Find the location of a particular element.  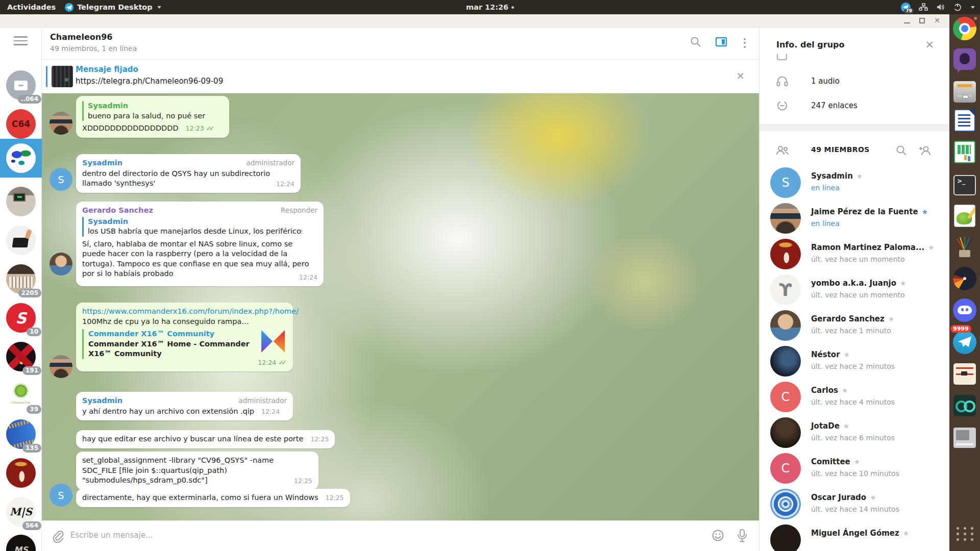

tray-unread-badge: 79 is located at coordinates (909, 11).